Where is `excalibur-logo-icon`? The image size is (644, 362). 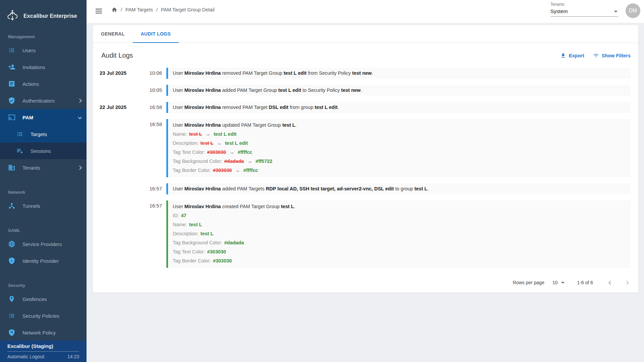 excalibur-logo-icon is located at coordinates (12, 16).